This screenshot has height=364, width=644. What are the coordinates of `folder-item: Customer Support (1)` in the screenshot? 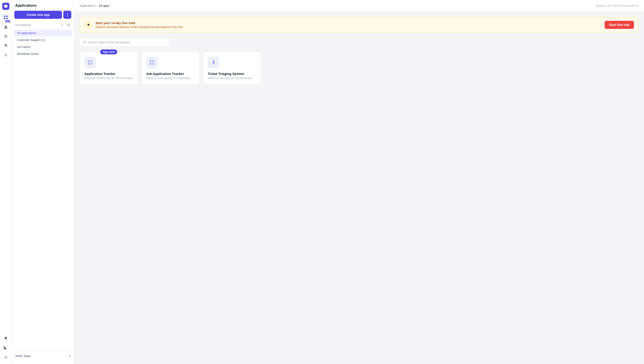 It's located at (43, 40).